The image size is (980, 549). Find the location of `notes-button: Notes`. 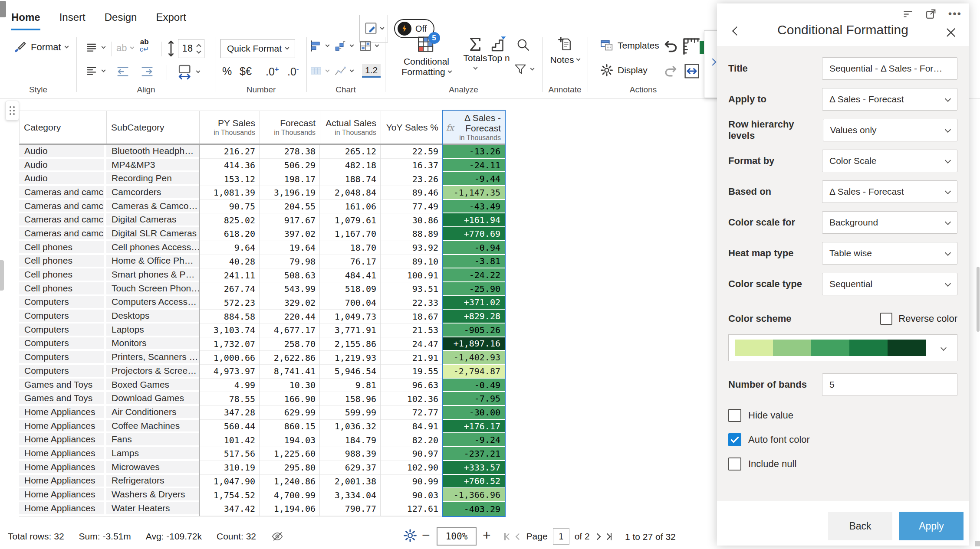

notes-button: Notes is located at coordinates (565, 50).